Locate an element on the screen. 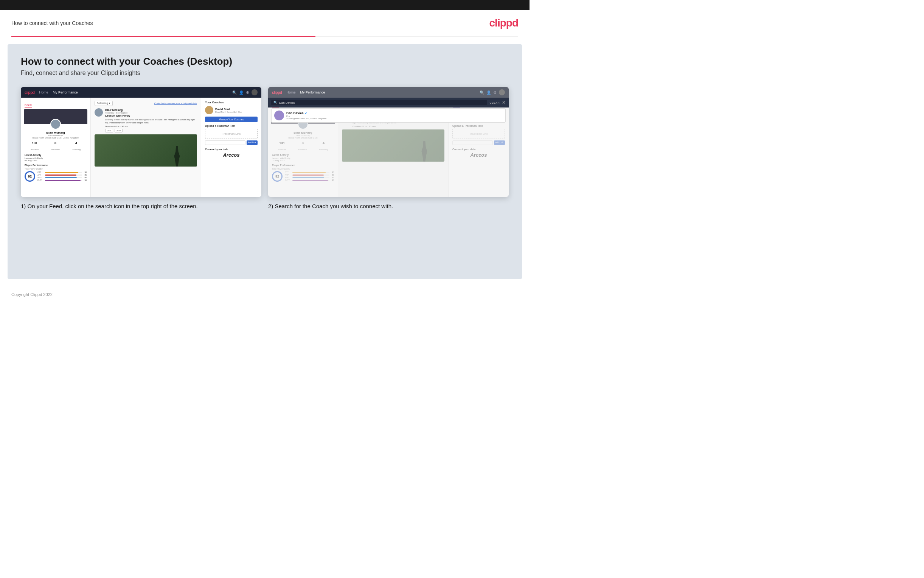 The width and height of the screenshot is (924, 578). upload-section-1: Upload a Trackman Test Trackman Link Add… is located at coordinates (231, 135).